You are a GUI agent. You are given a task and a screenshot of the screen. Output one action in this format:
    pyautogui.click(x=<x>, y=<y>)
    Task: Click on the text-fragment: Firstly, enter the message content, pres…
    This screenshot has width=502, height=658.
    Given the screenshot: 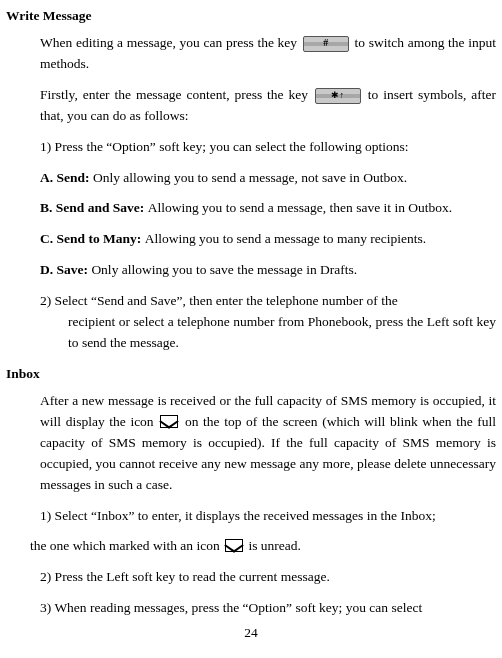 What is the action you would take?
    pyautogui.click(x=176, y=94)
    